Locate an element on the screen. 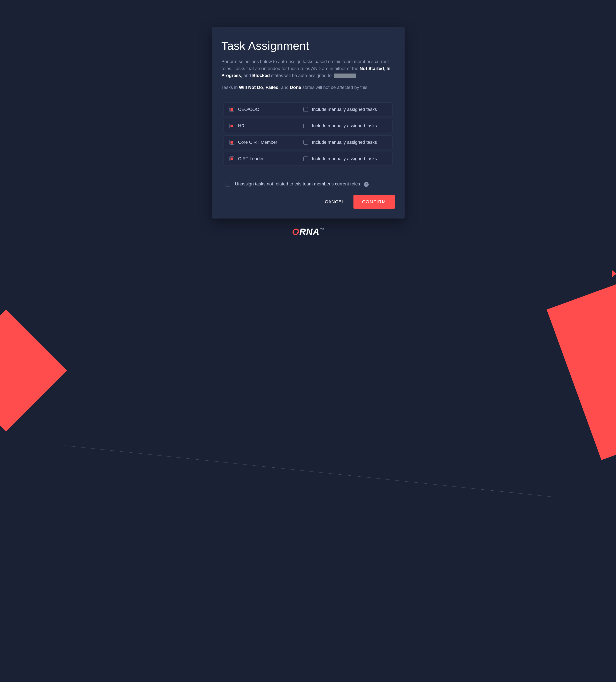 The height and width of the screenshot is (682, 616). role-label: Core CIRT Member is located at coordinates (258, 142).